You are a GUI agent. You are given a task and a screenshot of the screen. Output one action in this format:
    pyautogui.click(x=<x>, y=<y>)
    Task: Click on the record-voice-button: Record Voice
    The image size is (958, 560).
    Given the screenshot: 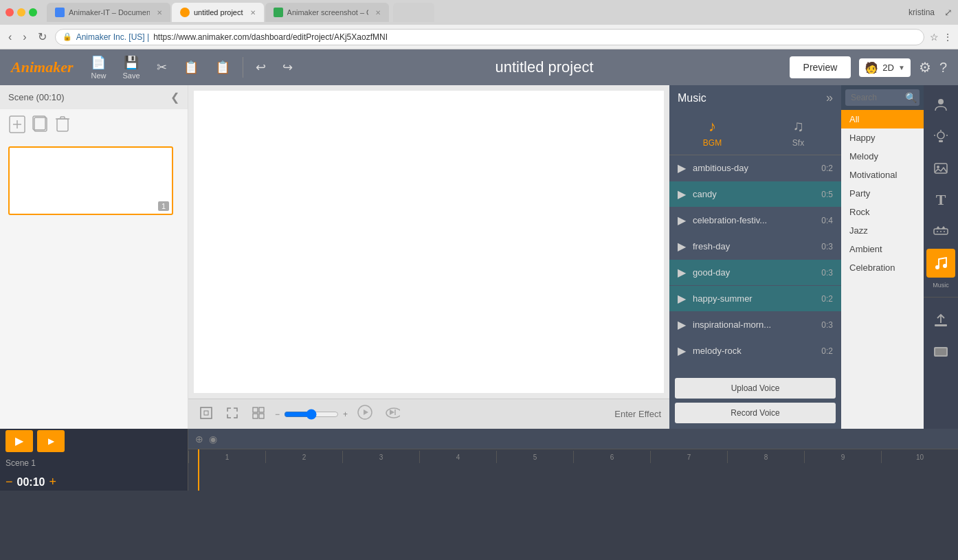 What is the action you would take?
    pyautogui.click(x=755, y=413)
    